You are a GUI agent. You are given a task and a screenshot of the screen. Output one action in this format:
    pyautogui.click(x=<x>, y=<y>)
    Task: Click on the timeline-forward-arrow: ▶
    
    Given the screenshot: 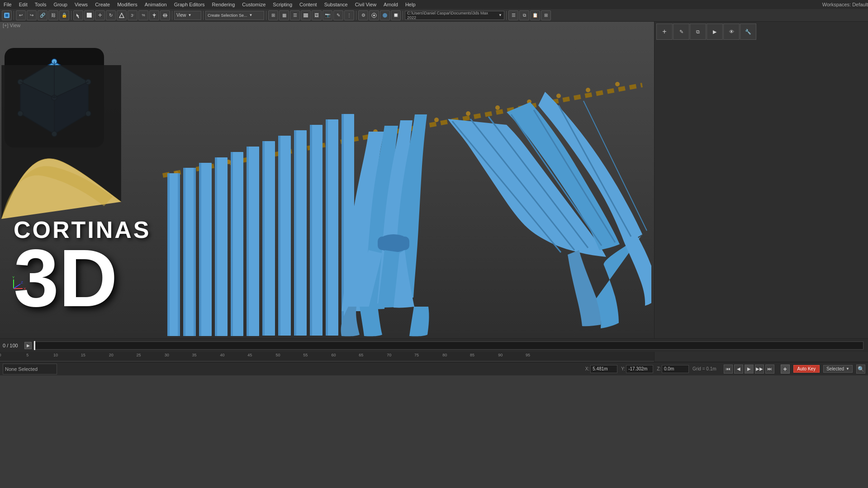 What is the action you would take?
    pyautogui.click(x=28, y=346)
    